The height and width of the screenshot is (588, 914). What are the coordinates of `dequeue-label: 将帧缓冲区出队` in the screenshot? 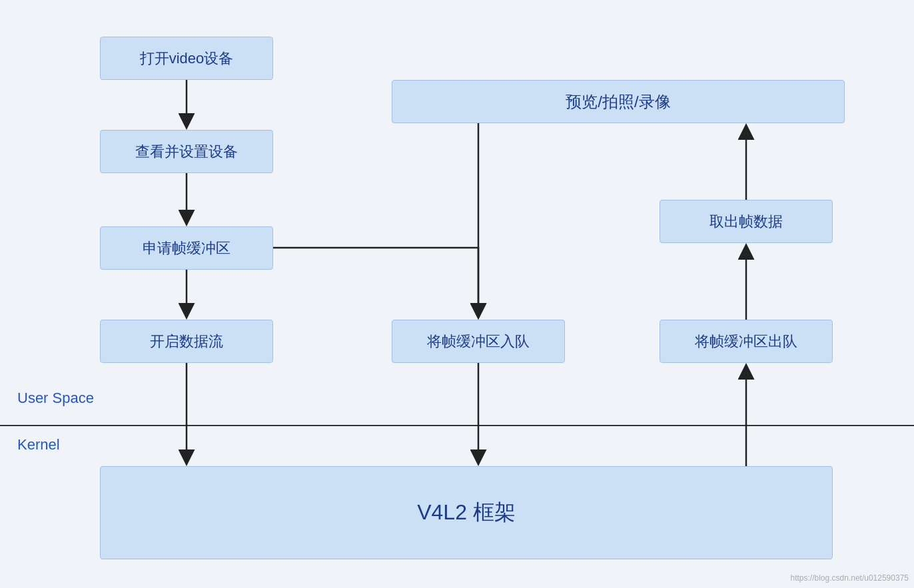 It's located at (746, 342).